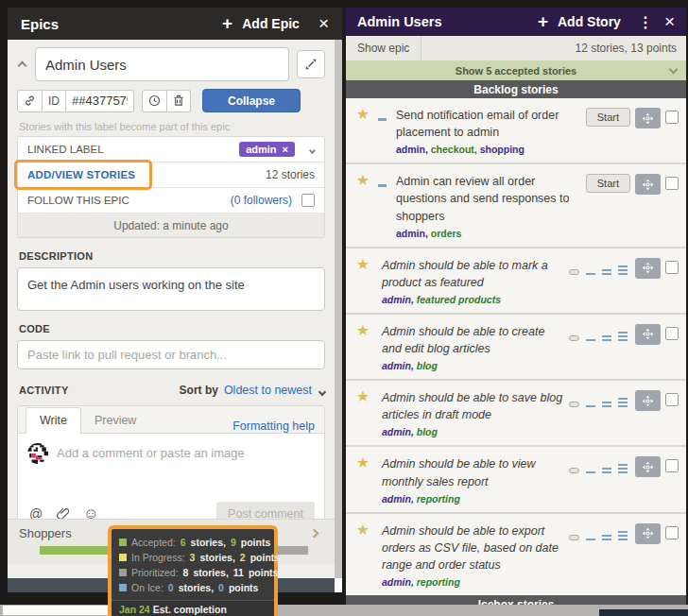 The image size is (688, 616). Describe the element at coordinates (171, 465) in the screenshot. I see `comment-input: Add a comment or paste an image` at that location.